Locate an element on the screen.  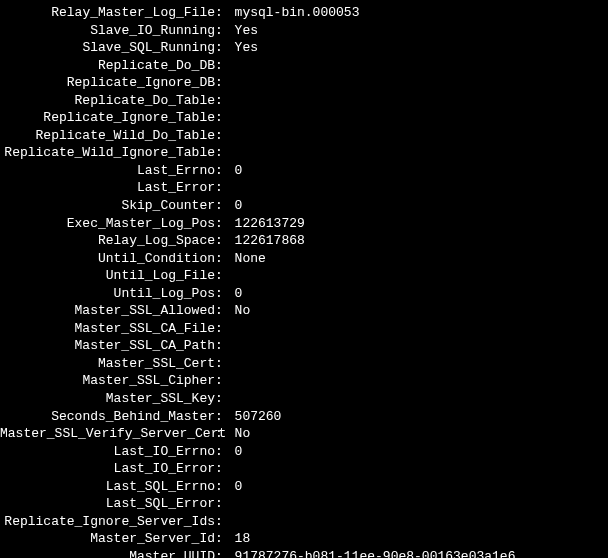
status-key: Replicate_Ignore_Server_Ids is located at coordinates (108, 522).